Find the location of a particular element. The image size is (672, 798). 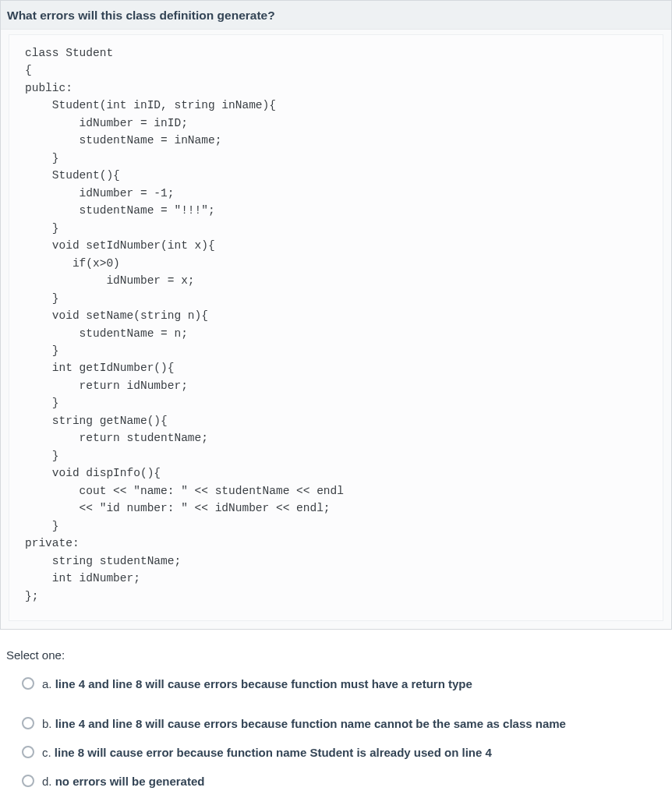

option-c-text: line 8 will cause error because function… is located at coordinates (273, 753).